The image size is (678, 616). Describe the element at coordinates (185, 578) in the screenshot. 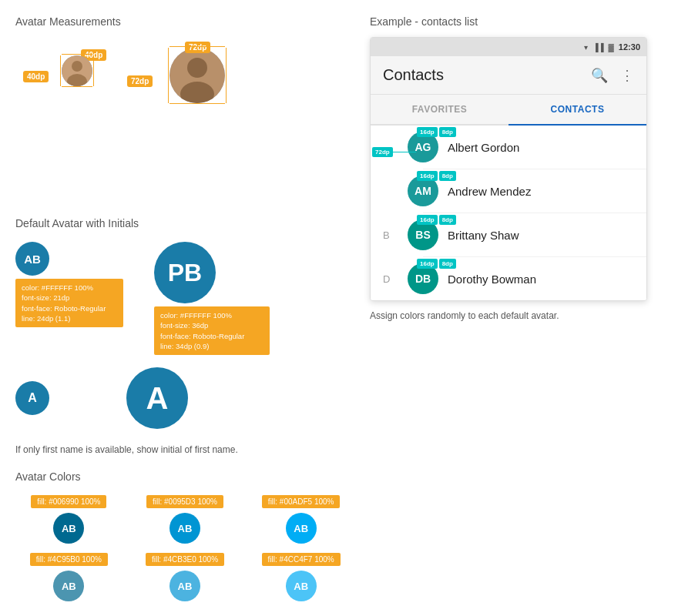

I see `color-item: fill: #4CB3E0 100% AB` at that location.